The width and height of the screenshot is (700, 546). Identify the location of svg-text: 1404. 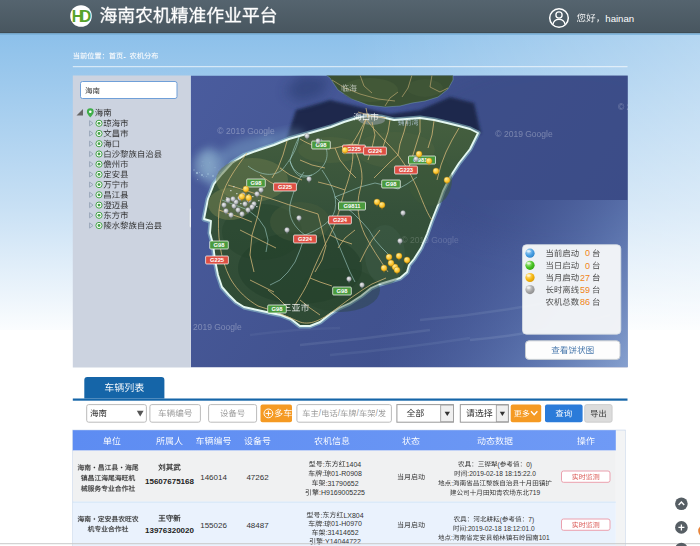
(354, 464).